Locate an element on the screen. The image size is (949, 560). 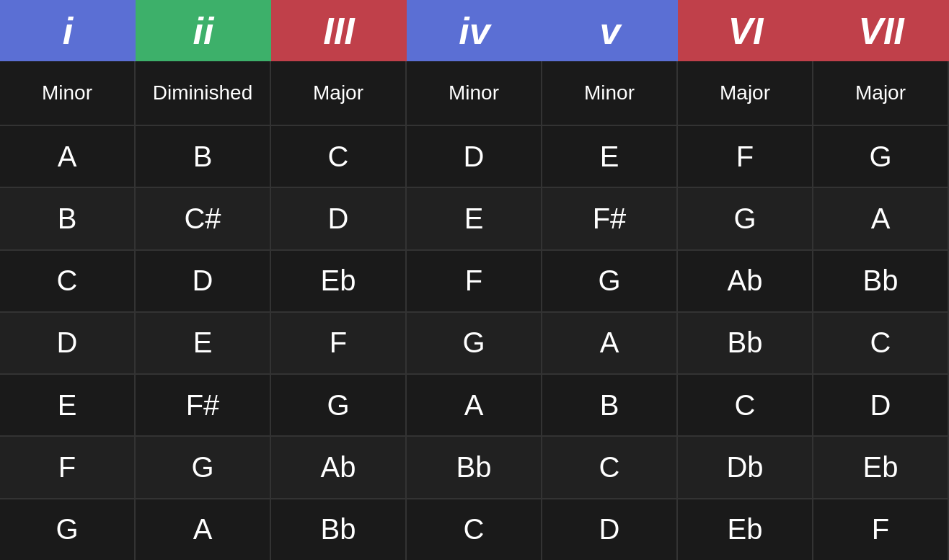
subheader-cell-2: Major is located at coordinates (339, 93).